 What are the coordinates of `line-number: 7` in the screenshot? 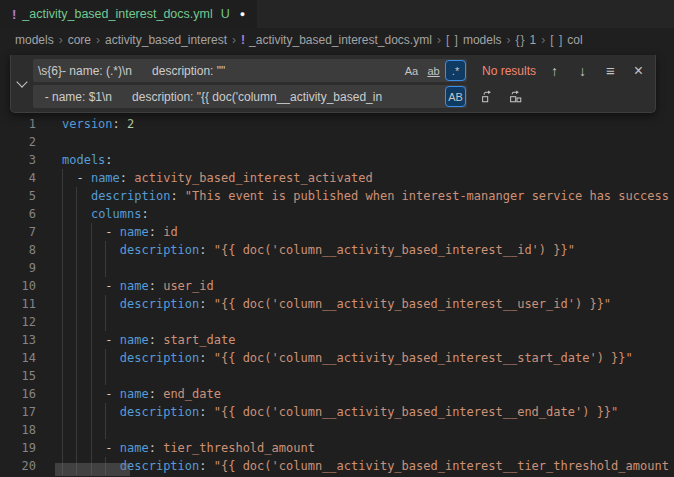 It's located at (18, 232).